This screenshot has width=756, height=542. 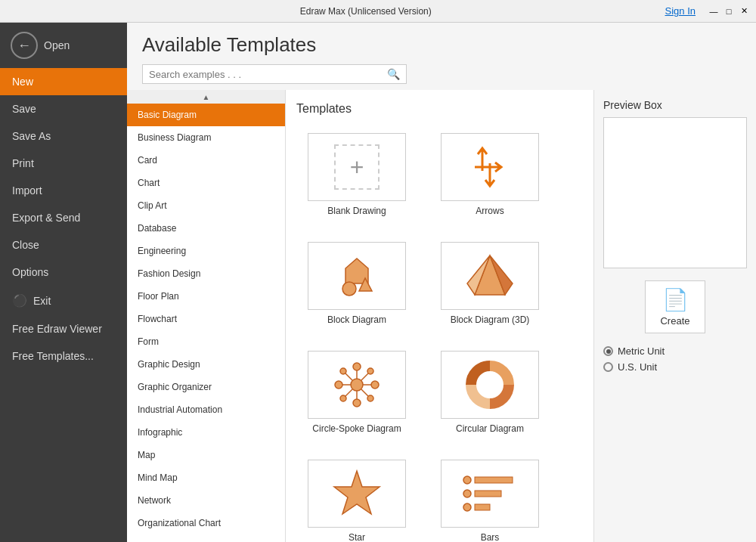 I want to click on sidebar-item-save-as: Save As, so click(x=64, y=136).